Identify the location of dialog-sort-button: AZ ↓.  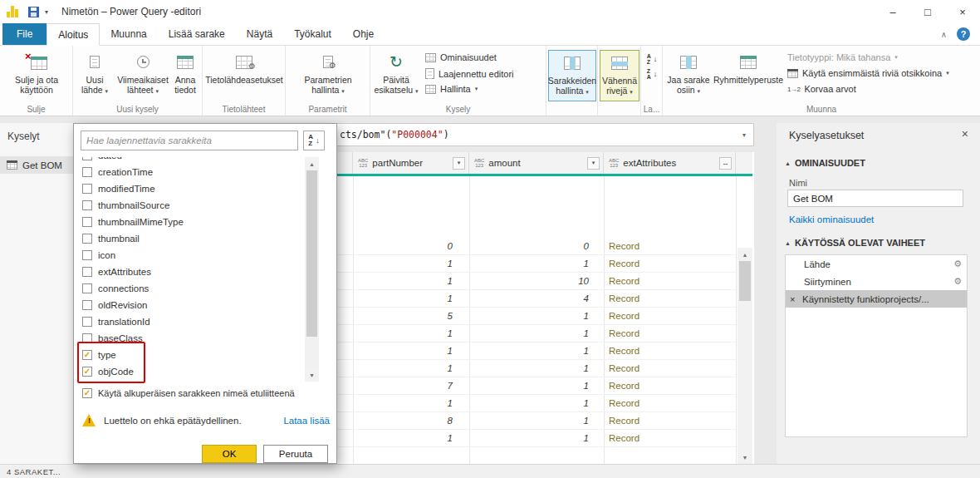
(314, 140).